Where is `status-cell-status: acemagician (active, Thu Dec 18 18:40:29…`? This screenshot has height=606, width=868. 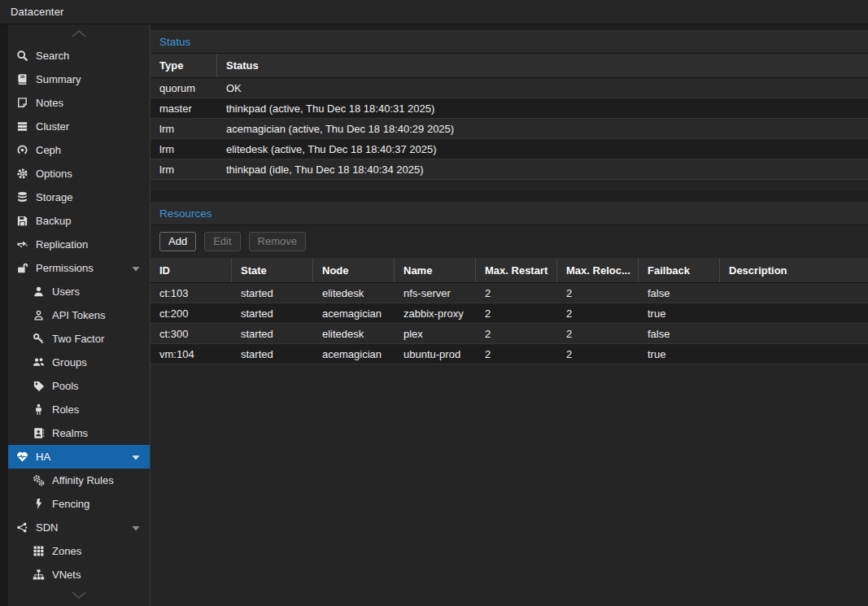 status-cell-status: acemagician (active, Thu Dec 18 18:40:29… is located at coordinates (543, 129).